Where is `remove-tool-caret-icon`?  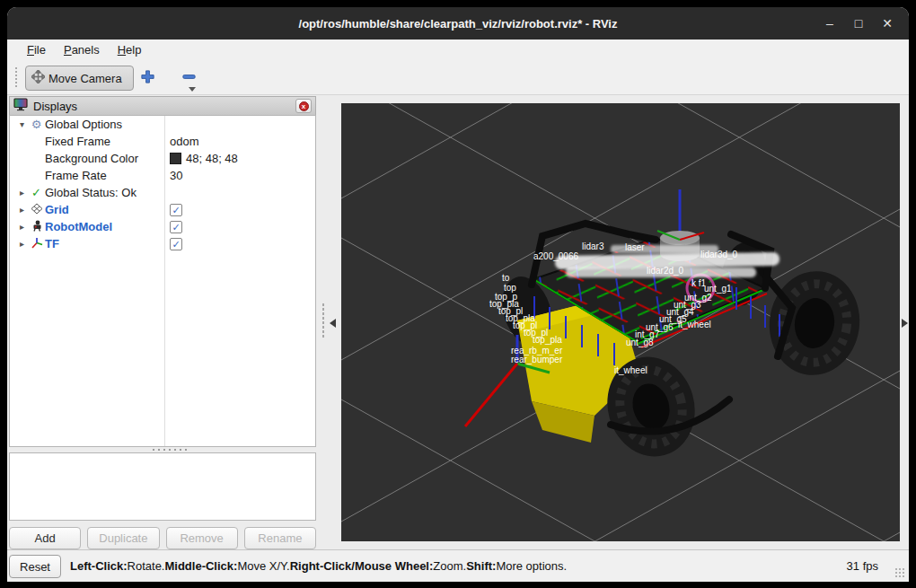
remove-tool-caret-icon is located at coordinates (192, 90).